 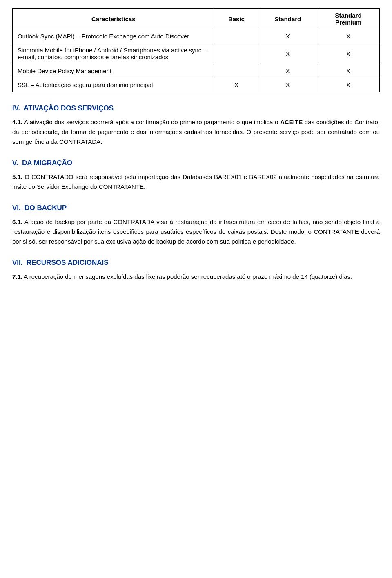 What do you see at coordinates (196, 108) in the screenshot?
I see `section-iv-heading: IV. ATIVAÇÃO DOS SERVIÇOS` at bounding box center [196, 108].